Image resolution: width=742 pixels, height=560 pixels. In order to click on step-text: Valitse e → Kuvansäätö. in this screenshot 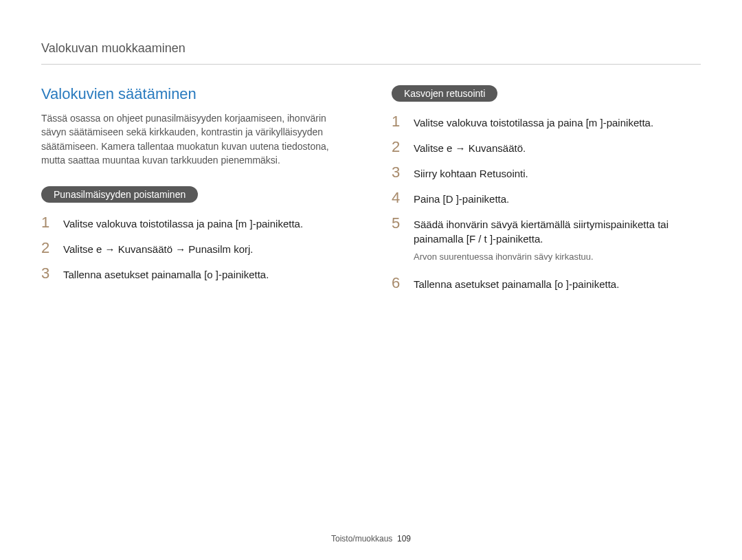, I will do `click(470, 147)`.